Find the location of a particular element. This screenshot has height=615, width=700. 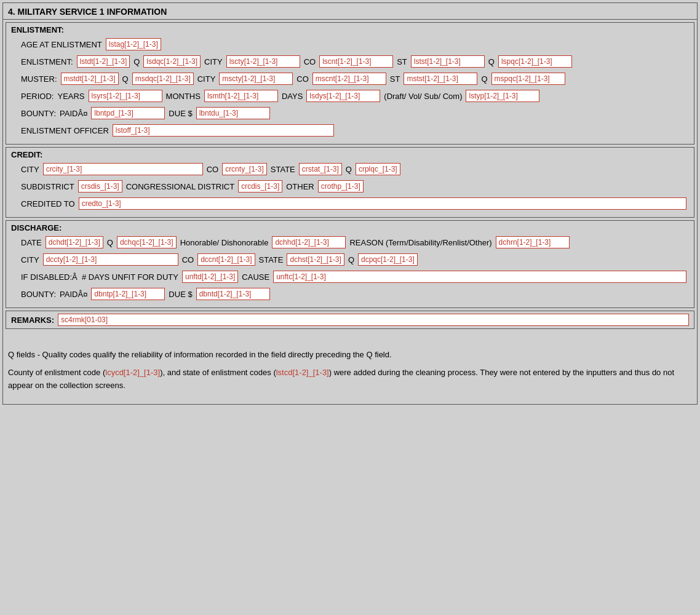

discharge-date-label: DATE is located at coordinates (31, 242).